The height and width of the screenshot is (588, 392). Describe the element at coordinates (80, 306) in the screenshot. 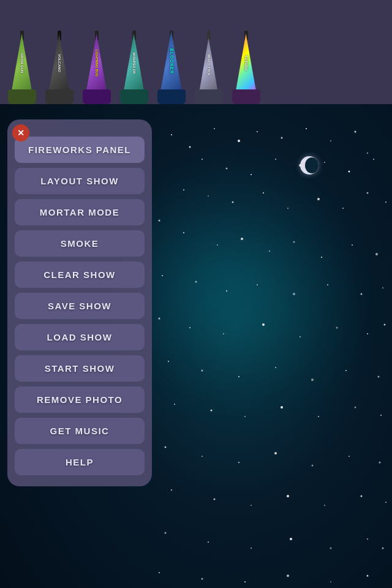

I see `save-show-button: SAVE SHOW` at that location.